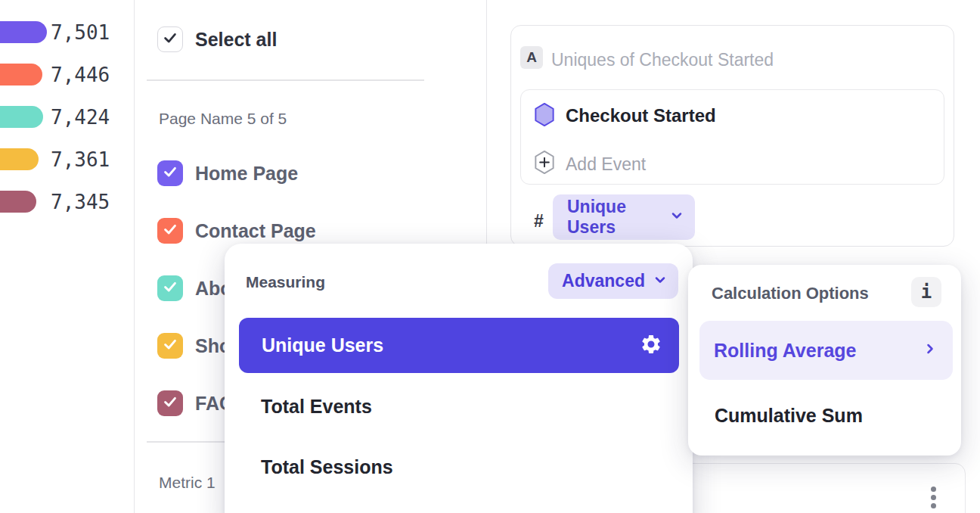  What do you see at coordinates (662, 60) in the screenshot?
I see `series-name-input: Uniques of Checkout Started` at bounding box center [662, 60].